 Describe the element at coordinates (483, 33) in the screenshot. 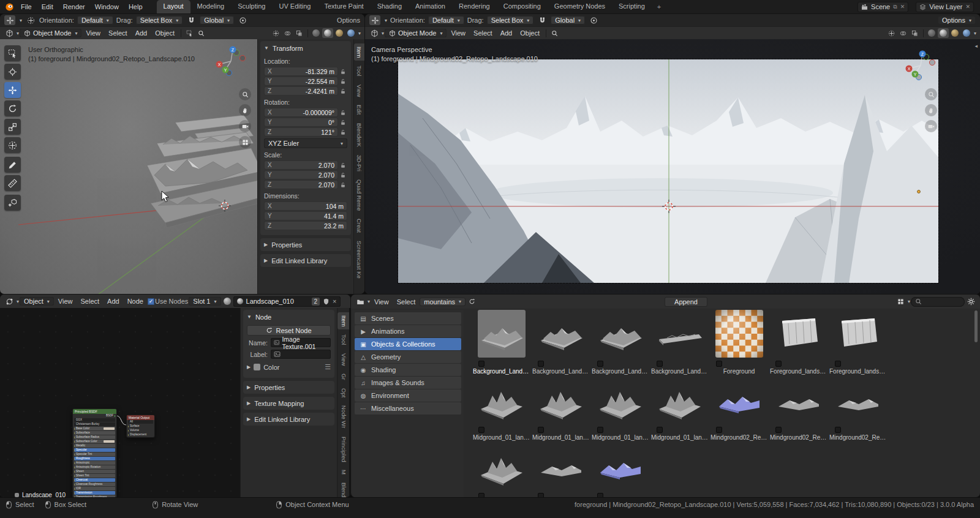

I see `menu-select: Select` at that location.